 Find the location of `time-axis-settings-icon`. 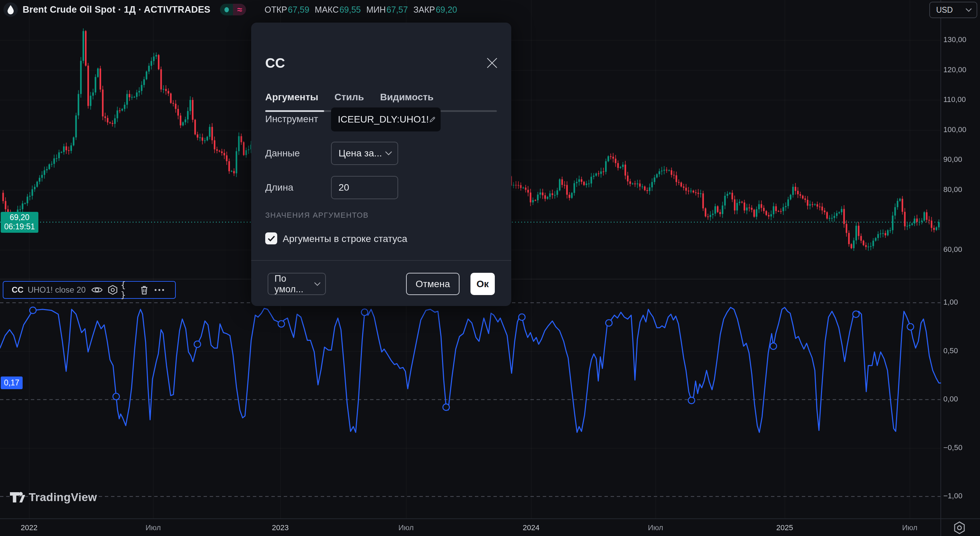

time-axis-settings-icon is located at coordinates (959, 528).